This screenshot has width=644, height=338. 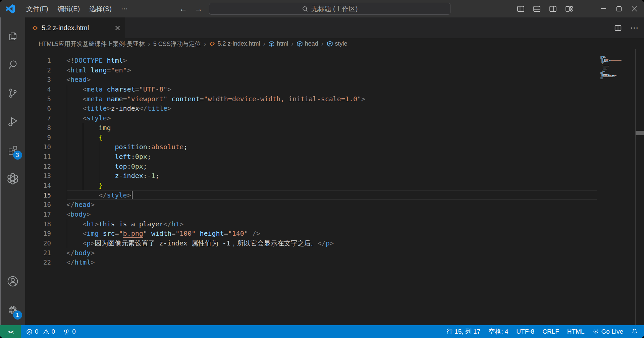 I want to click on remote-indicator: ><, so click(x=10, y=332).